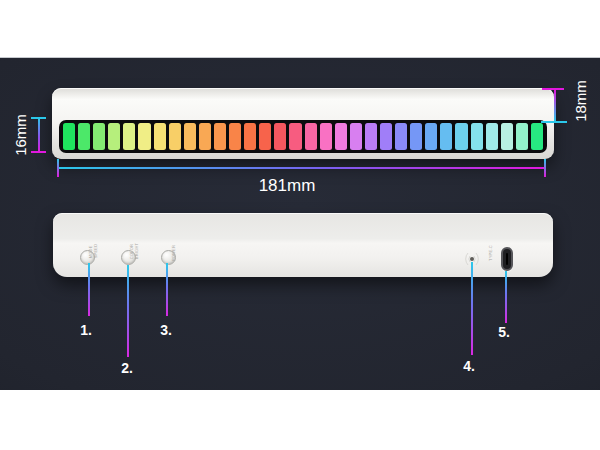  I want to click on white-margin-top, so click(300, 29).